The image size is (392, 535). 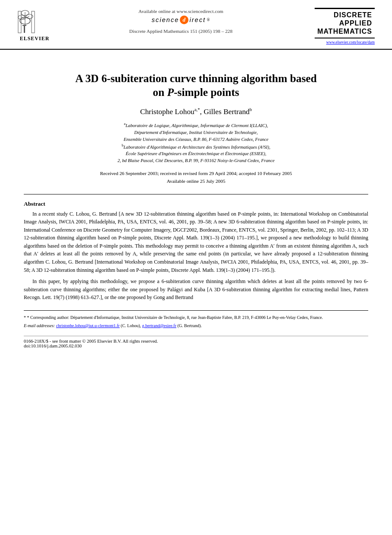 I want to click on affil-b-line2: École Supérieure d'Ingénieurs en Électro…, so click(x=196, y=154).